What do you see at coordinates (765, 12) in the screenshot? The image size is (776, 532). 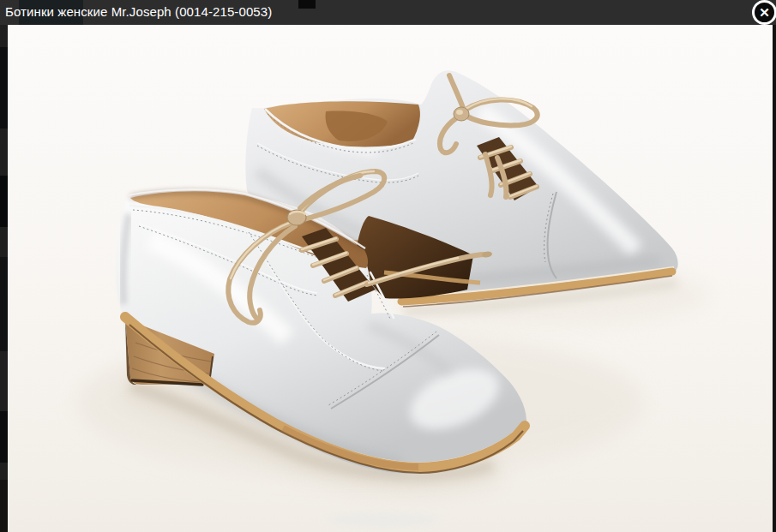 I see `close-icon: ✕` at bounding box center [765, 12].